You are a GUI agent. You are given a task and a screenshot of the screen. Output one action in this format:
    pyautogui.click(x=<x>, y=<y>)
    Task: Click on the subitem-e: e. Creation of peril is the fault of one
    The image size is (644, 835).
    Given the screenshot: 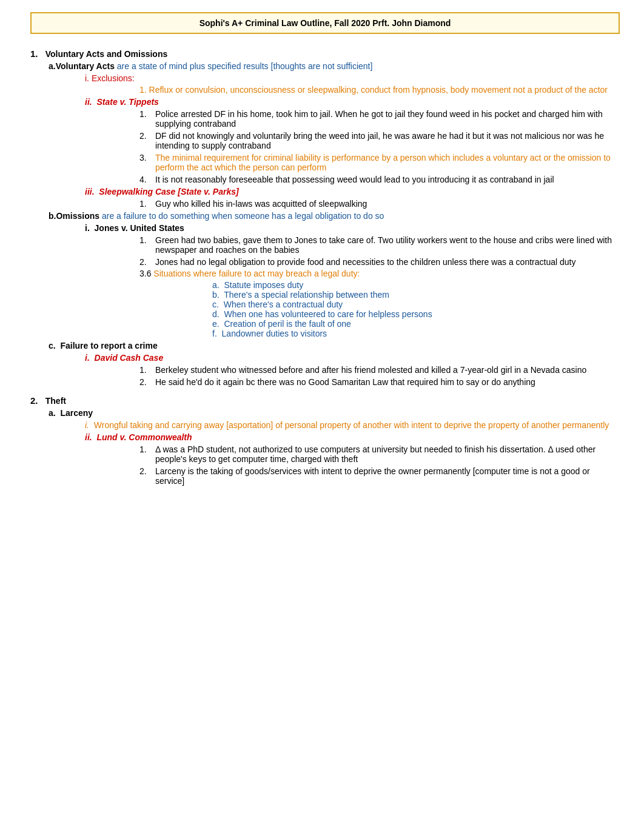 What is the action you would take?
    pyautogui.click(x=416, y=324)
    